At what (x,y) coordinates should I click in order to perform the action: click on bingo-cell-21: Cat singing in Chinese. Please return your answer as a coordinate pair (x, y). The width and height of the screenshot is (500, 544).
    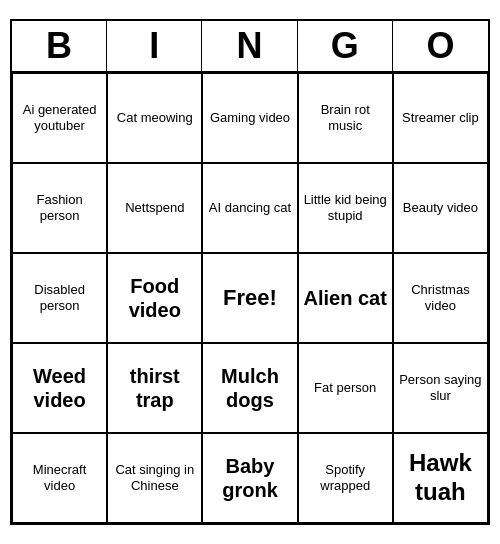
    Looking at the image, I should click on (154, 478).